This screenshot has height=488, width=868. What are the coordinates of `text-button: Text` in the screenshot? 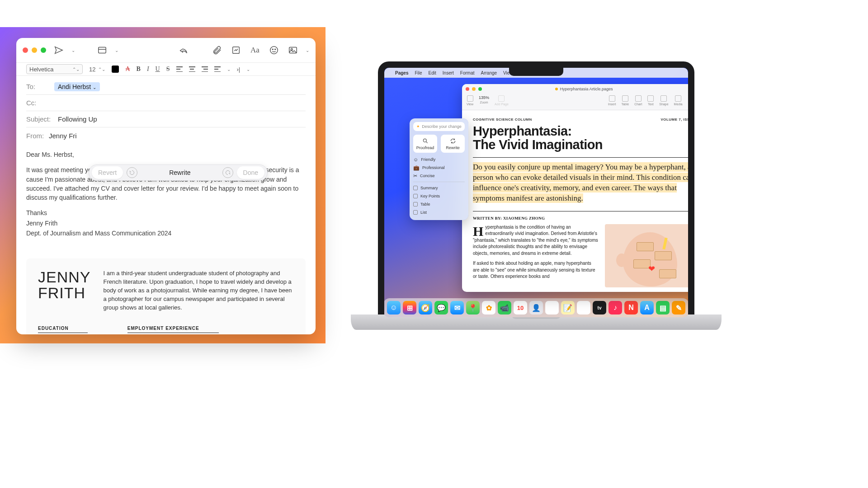 It's located at (651, 100).